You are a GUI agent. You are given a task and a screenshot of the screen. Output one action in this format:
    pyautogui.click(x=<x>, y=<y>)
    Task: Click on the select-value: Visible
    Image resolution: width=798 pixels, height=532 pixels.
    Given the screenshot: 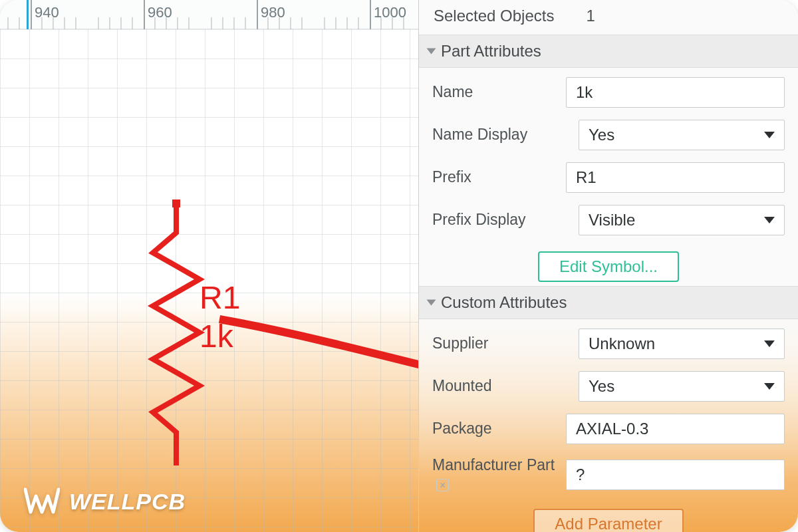 What is the action you would take?
    pyautogui.click(x=612, y=220)
    